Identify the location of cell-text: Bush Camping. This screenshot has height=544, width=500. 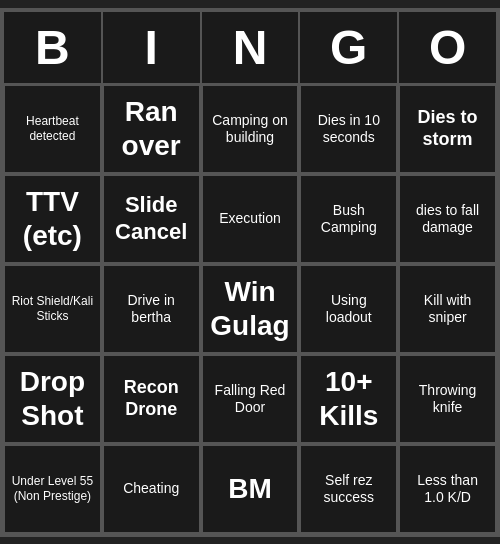
(348, 219).